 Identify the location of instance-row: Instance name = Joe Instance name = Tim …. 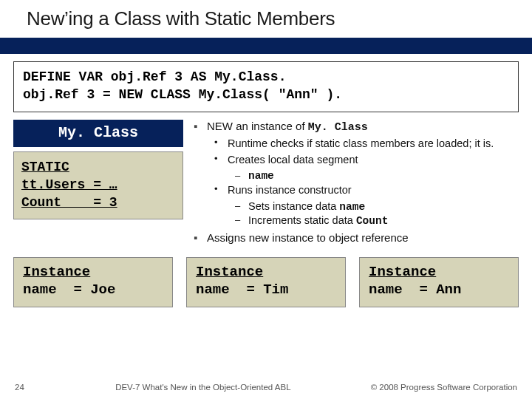
(266, 282).